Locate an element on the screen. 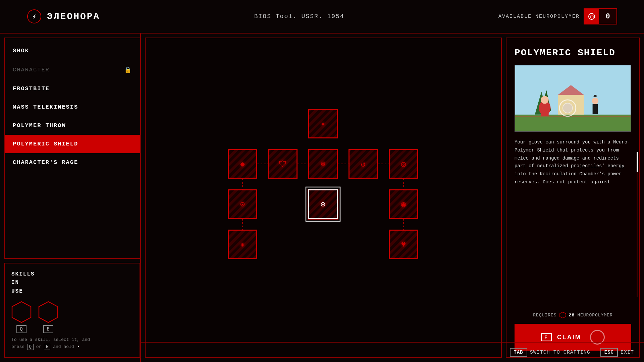 The image size is (644, 362). bottom-bar: TAB SWITCH TO CRAFTING ESC EXIT is located at coordinates (392, 352).